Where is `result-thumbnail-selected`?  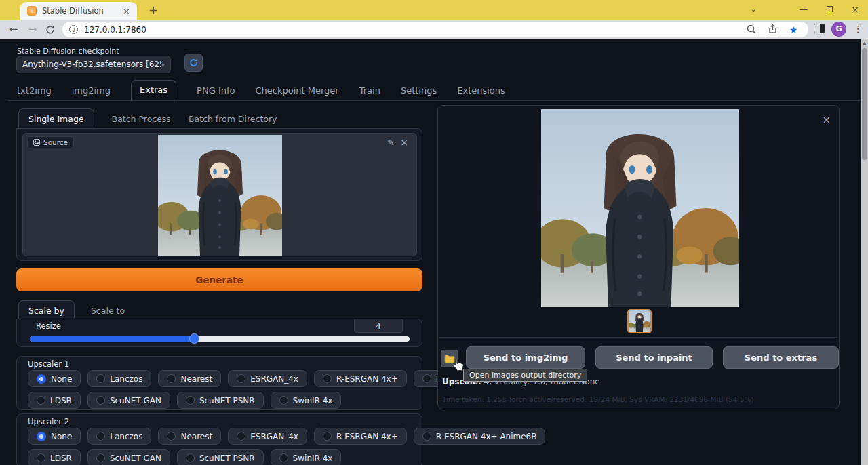
result-thumbnail-selected is located at coordinates (639, 321).